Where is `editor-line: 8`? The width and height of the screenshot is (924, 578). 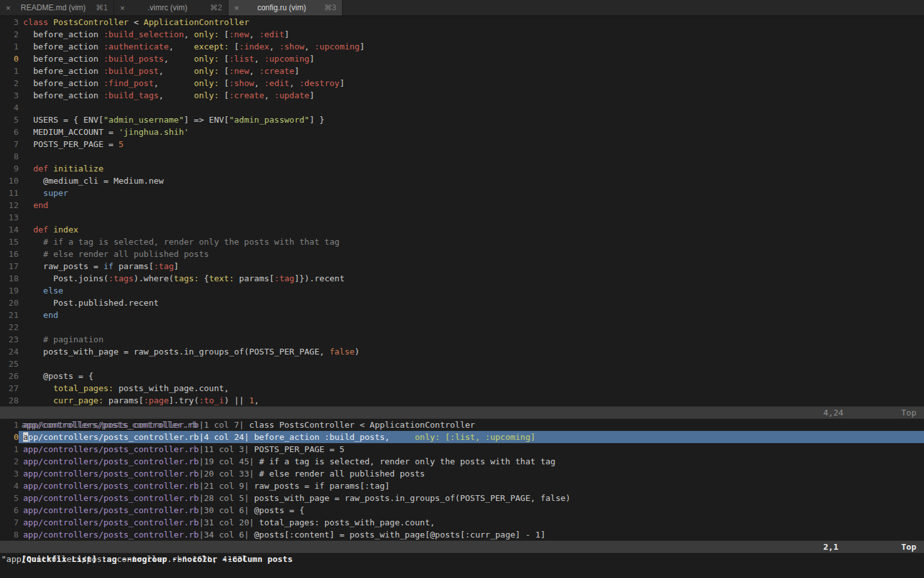
editor-line: 8 is located at coordinates (462, 157).